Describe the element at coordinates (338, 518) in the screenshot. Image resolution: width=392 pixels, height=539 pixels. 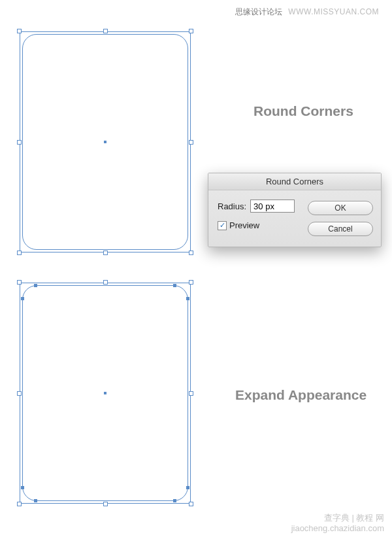
I see `watermark-bottom-line1: 查字典 | 教程 网` at that location.